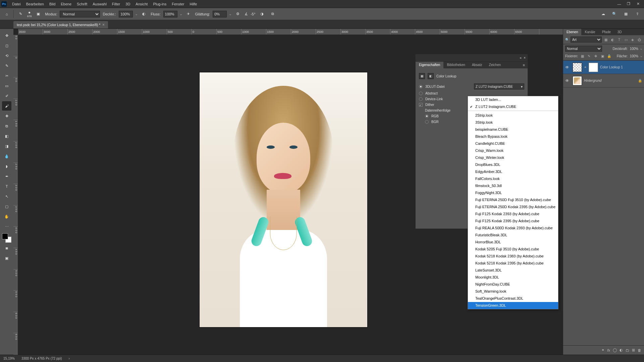  What do you see at coordinates (144, 14) in the screenshot?
I see `pressure-opacity-icon: ◐` at bounding box center [144, 14].